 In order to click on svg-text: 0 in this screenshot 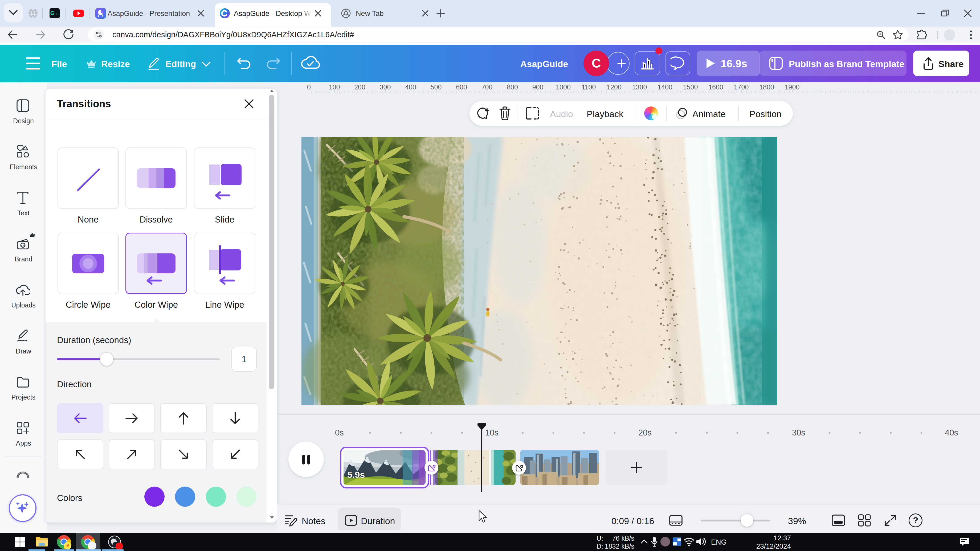, I will do `click(309, 87)`.